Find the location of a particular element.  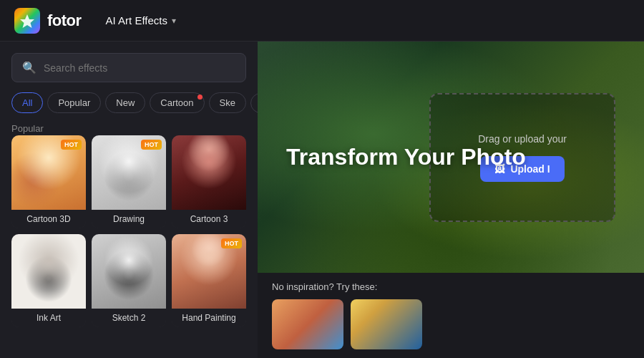

effect-label-drawing: Drawing is located at coordinates (129, 219).